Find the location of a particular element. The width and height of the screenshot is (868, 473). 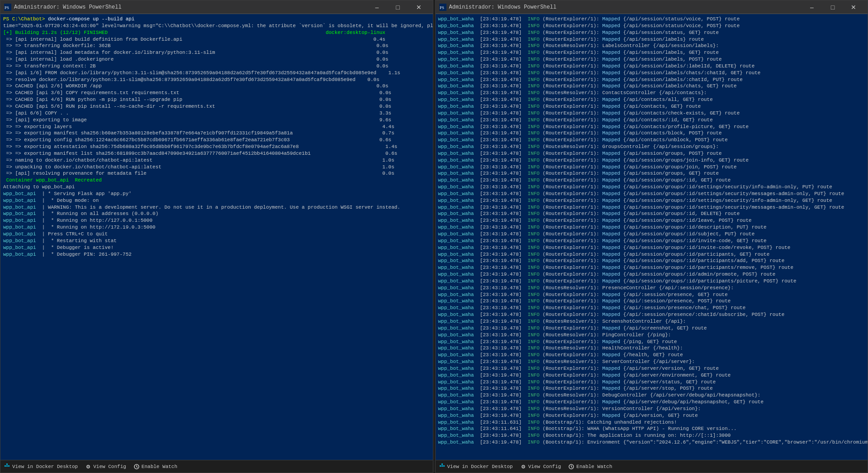

left-close-button: ✕ is located at coordinates (419, 7).